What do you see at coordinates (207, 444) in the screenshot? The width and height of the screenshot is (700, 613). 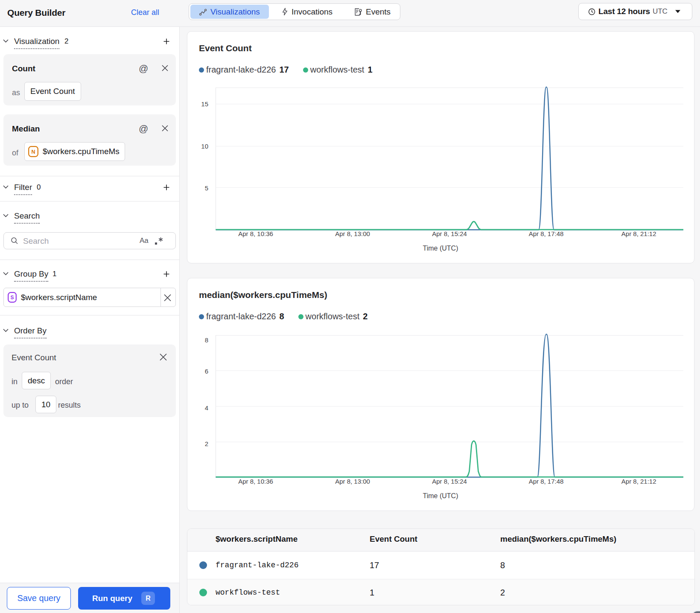 I see `svg-text: 2` at bounding box center [207, 444].